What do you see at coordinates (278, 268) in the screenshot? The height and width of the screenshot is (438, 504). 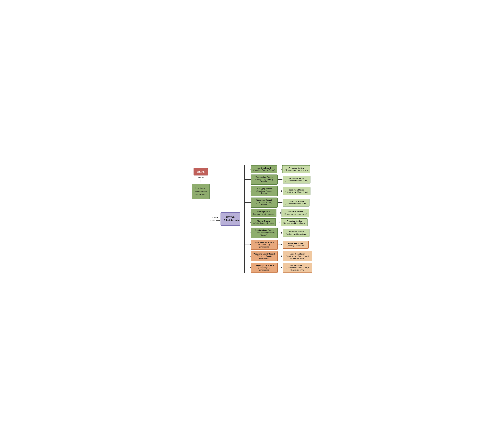 I see `branch-row-9: Dongning City Branch (Dongning City gove…` at bounding box center [278, 268].